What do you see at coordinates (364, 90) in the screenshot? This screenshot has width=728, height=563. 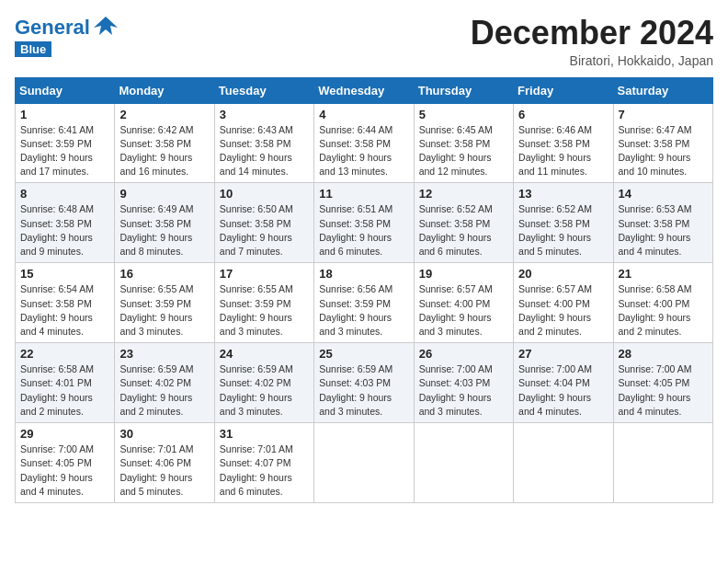 I see `calendar-header-row: SundayMondayTuesdayWednesdayThursdayFrid…` at bounding box center [364, 90].